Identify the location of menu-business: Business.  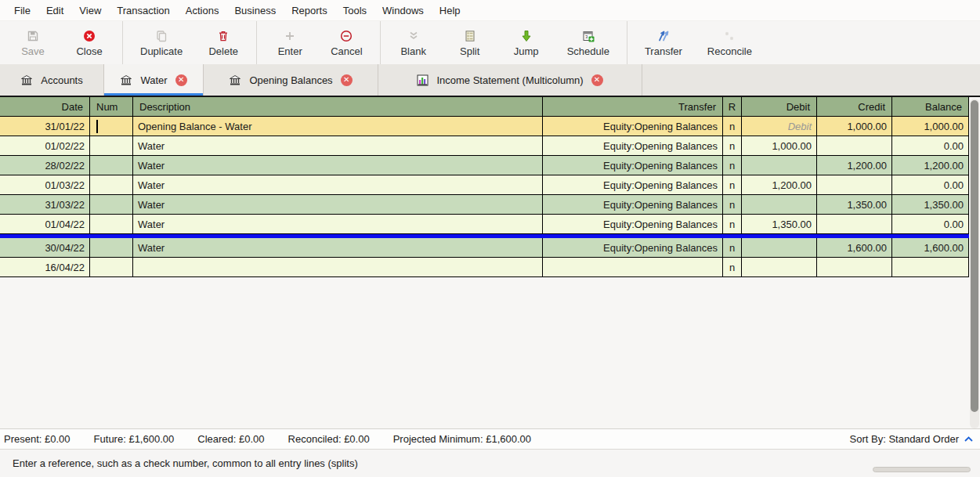
(255, 11).